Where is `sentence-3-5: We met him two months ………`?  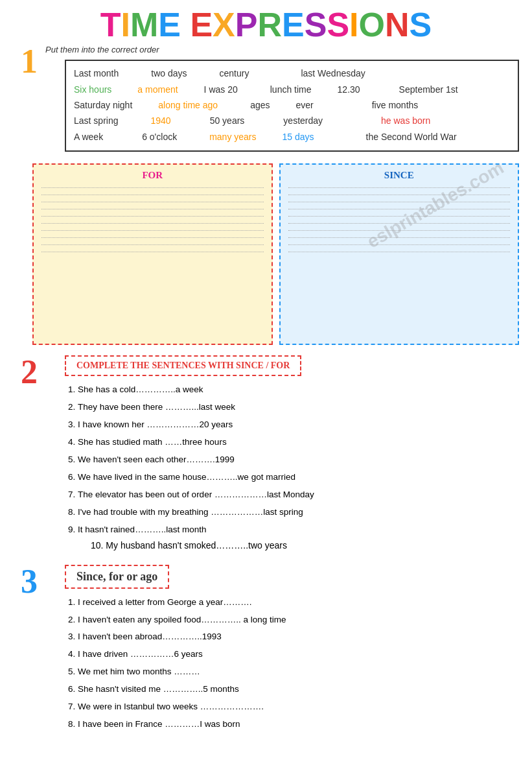 sentence-3-5: We met him two months ……… is located at coordinates (298, 672).